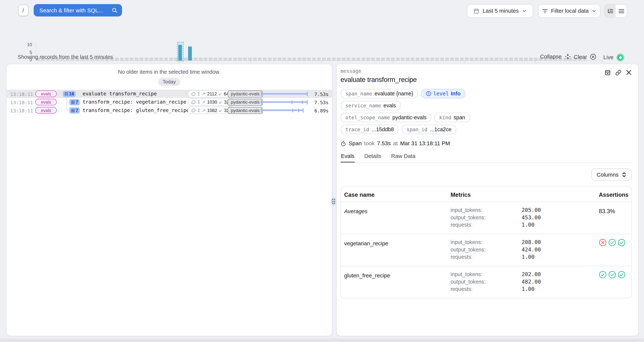  I want to click on input-tokens: 2112, so click(212, 94).